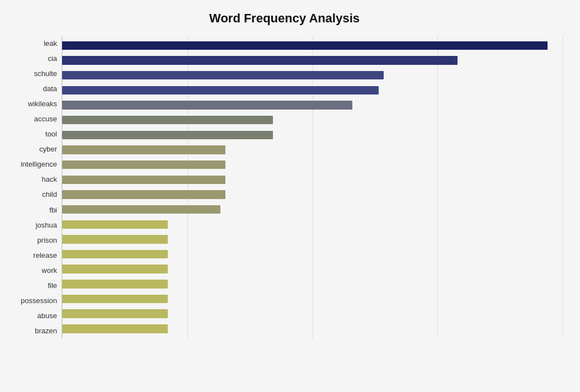 This screenshot has width=580, height=392. Describe the element at coordinates (39, 164) in the screenshot. I see `y-label: intelligence` at that location.